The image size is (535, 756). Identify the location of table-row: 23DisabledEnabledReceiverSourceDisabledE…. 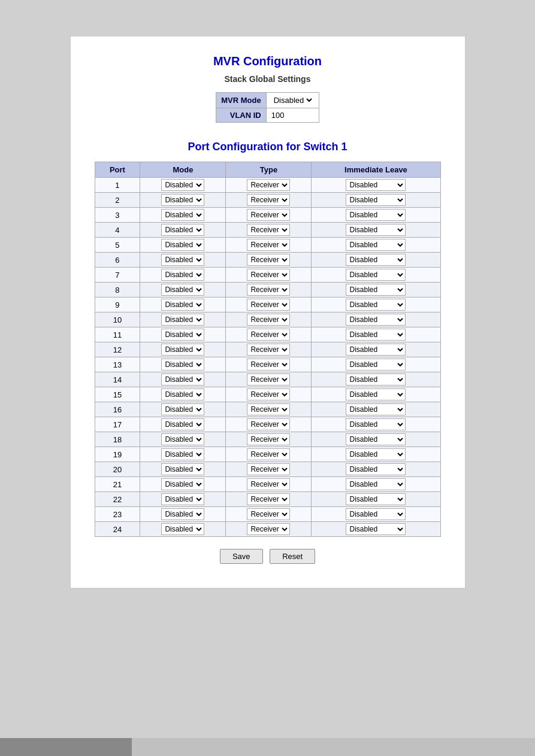
(267, 515).